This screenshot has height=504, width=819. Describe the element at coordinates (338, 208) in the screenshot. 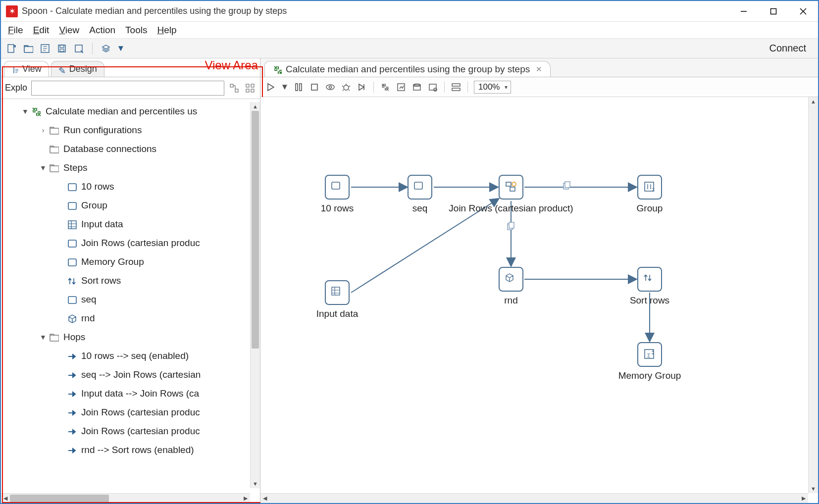

I see `node-label: 10 rows` at that location.